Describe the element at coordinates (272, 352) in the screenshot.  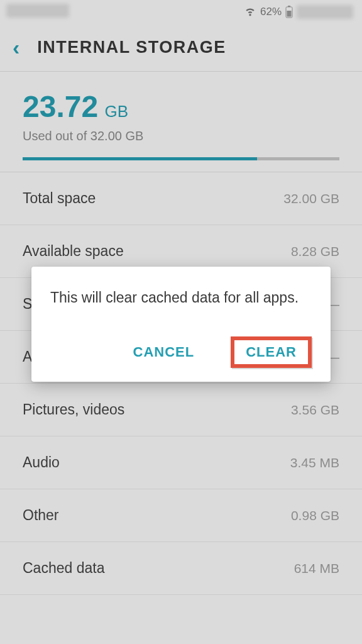
I see `clear-button: CLEAR` at that location.